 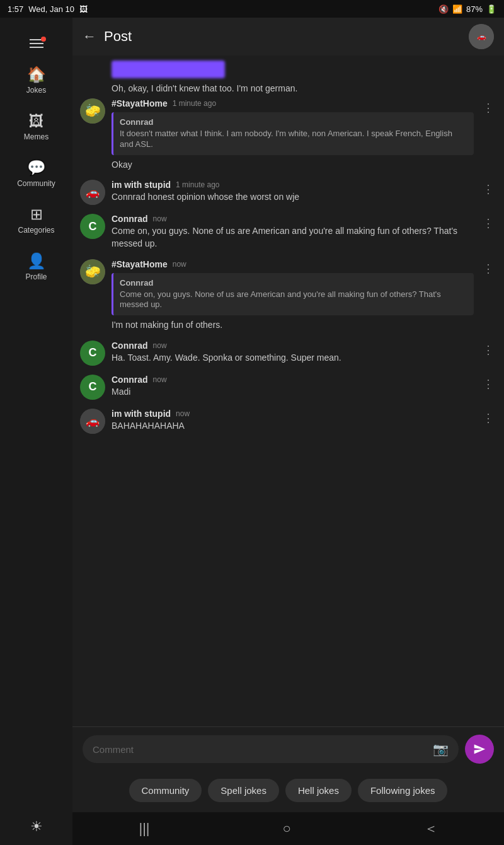 What do you see at coordinates (294, 139) in the screenshot?
I see `quote-text: It doesn't matter what I think. I am nob…` at bounding box center [294, 139].